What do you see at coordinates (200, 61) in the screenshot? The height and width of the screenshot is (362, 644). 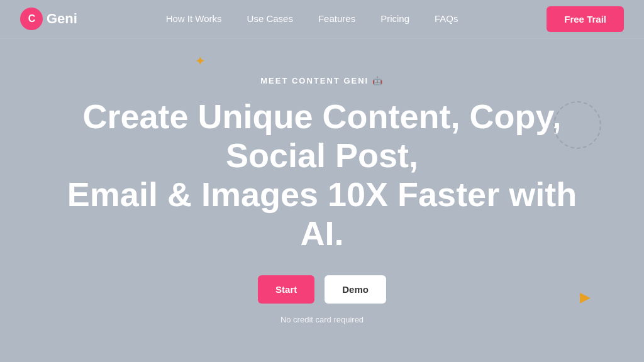 I see `star-decoration-icon: ✦` at bounding box center [200, 61].